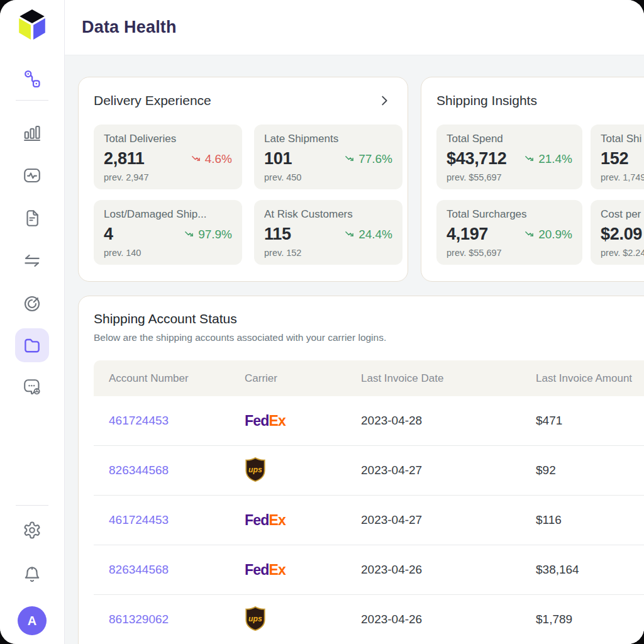 The height and width of the screenshot is (644, 644). What do you see at coordinates (328, 157) in the screenshot?
I see `metric-tile-late-shipments: Late Shipments 101 77.6% prev. 450` at bounding box center [328, 157].